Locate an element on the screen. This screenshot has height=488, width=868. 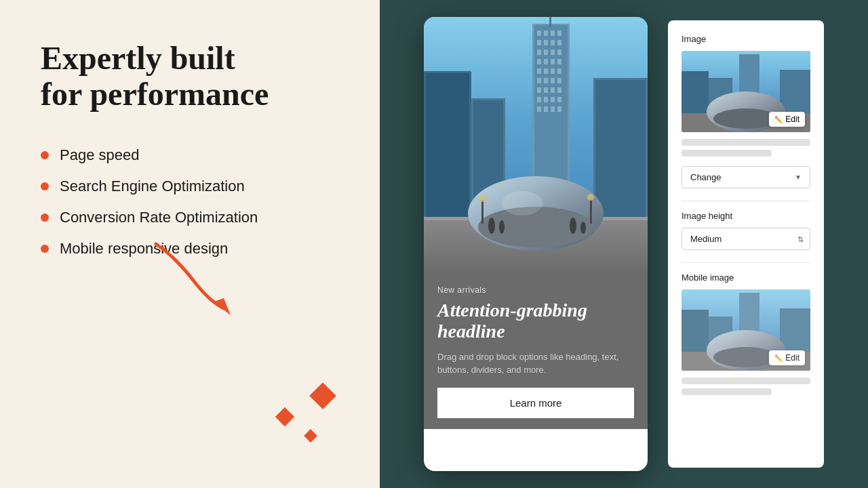
placeholder-lines is located at coordinates (746, 148).